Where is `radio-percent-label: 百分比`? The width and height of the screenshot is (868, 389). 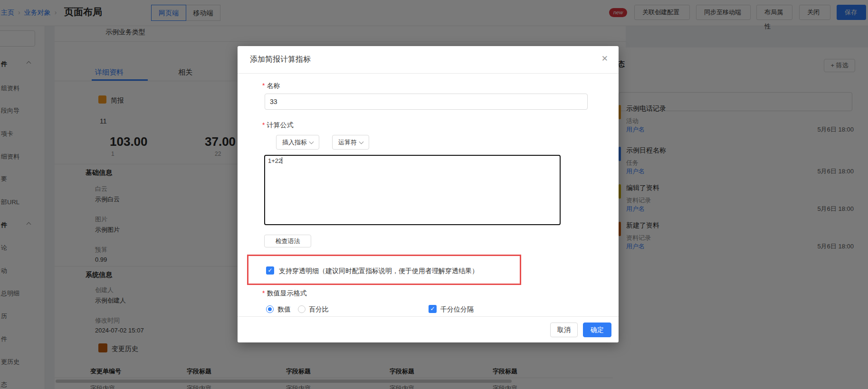
radio-percent-label: 百分比 is located at coordinates (319, 310).